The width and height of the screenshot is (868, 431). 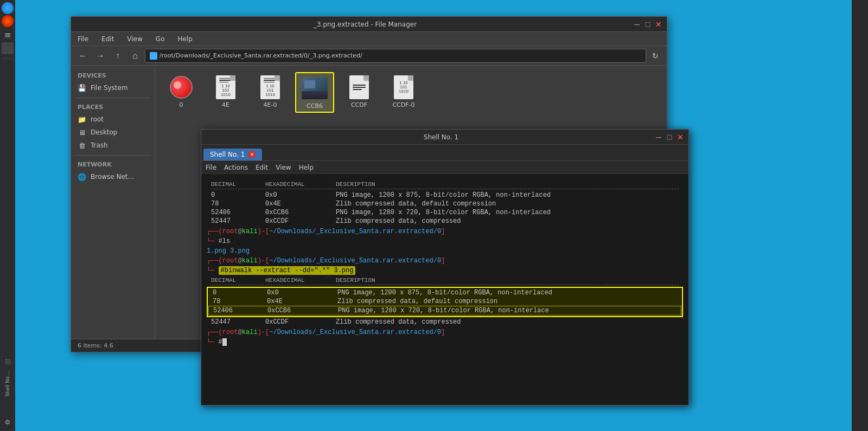 I want to click on shell-close-button: ✕, so click(x=680, y=137).